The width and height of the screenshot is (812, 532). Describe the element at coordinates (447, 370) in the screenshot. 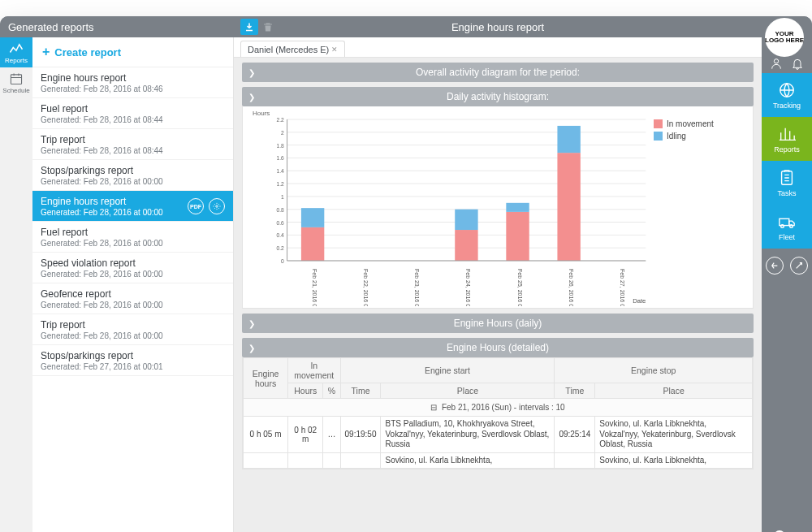

I see `col-engine-start: Engine start` at that location.